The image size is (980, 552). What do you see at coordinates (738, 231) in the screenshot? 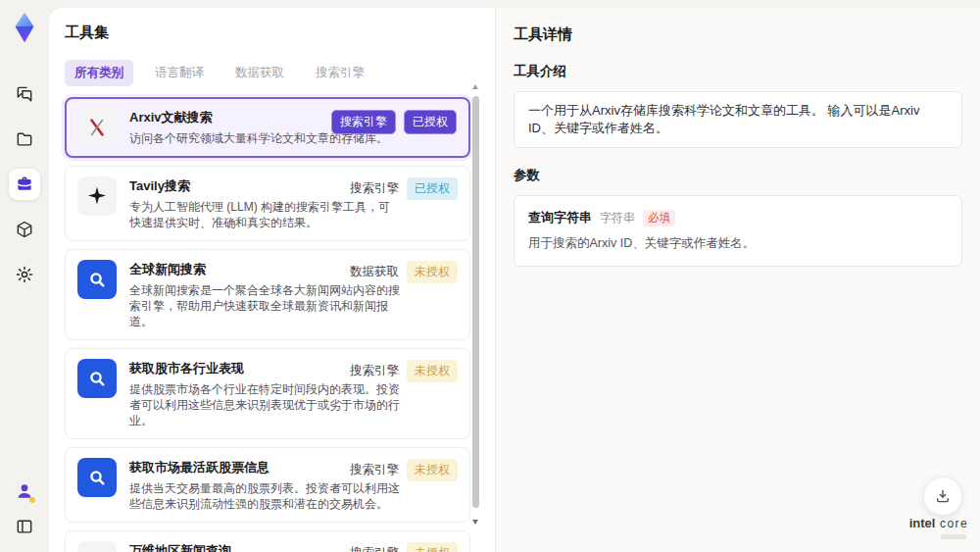
I see `parameter-card: 查询字符串 字符串 必填 用于搜索的Arxiv ID、关键字或作者姓名。` at bounding box center [738, 231].